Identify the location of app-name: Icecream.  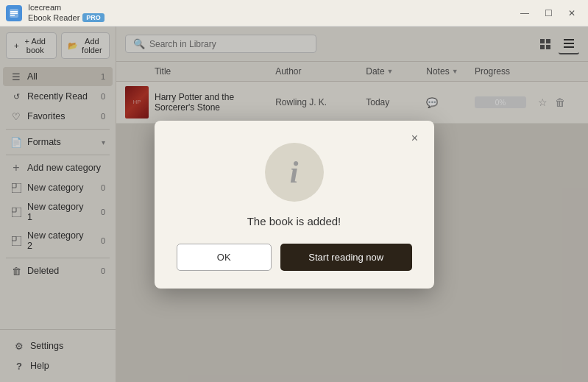
(66, 7).